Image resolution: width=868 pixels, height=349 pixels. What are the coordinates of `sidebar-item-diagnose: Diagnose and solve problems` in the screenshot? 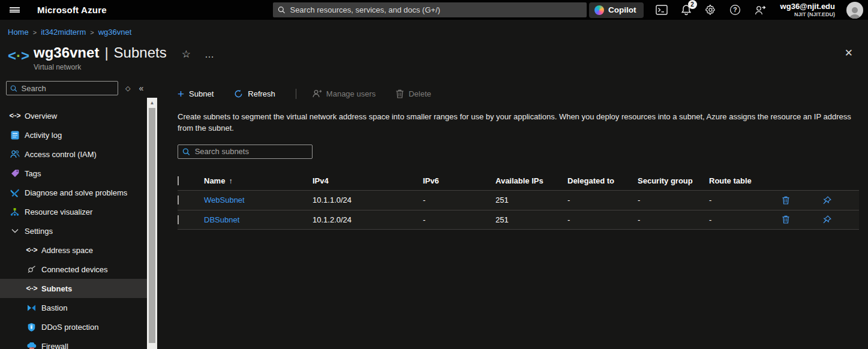 It's located at (73, 192).